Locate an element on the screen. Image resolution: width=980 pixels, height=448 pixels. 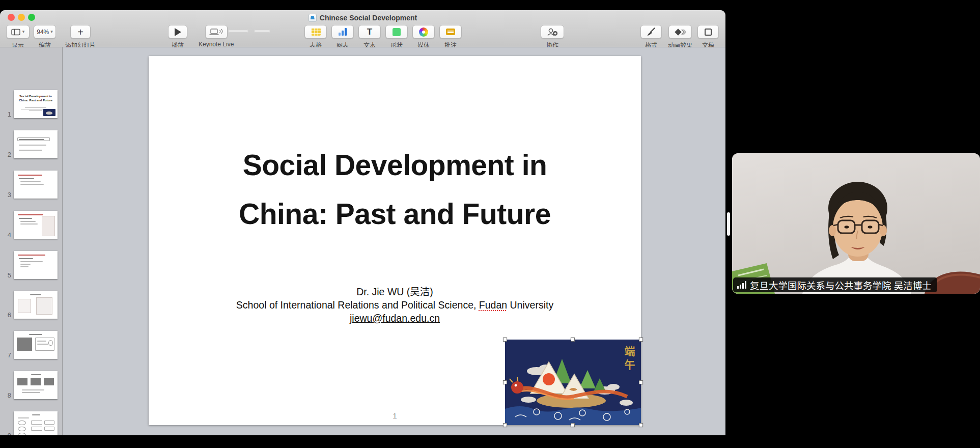
slide-number: 6 is located at coordinates (7, 315).